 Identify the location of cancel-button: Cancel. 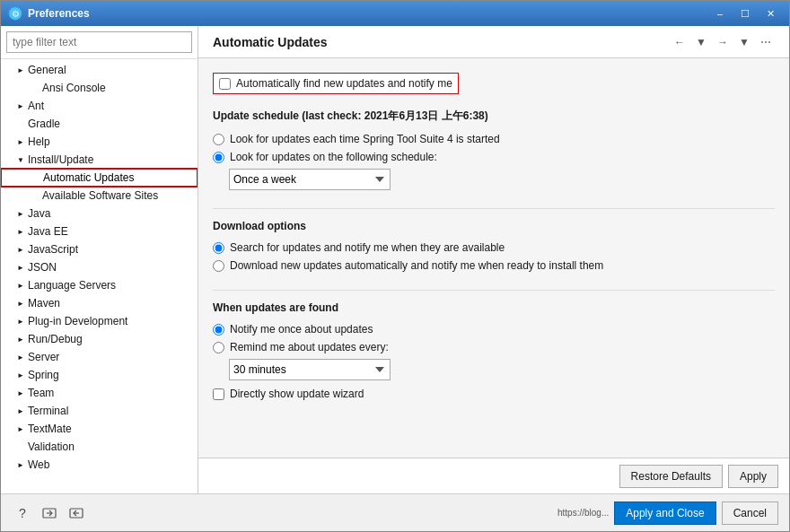
(750, 513).